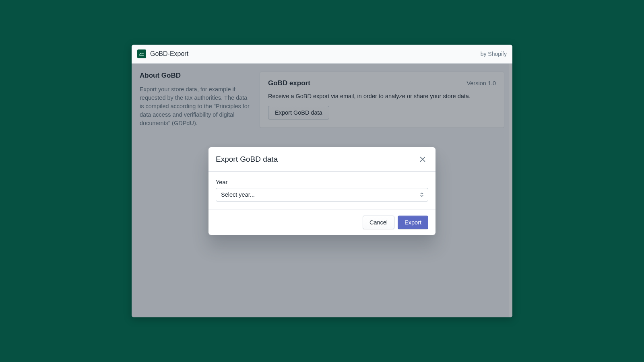 Image resolution: width=644 pixels, height=362 pixels. I want to click on cancel-button: Cancel, so click(378, 222).